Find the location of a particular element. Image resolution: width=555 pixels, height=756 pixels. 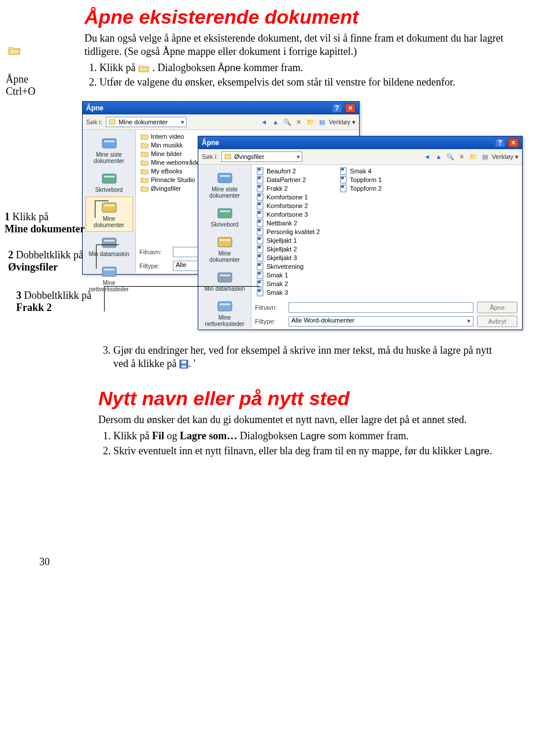

heading-new-name: Nytt navn eller på nytt sted is located at coordinates (298, 399).